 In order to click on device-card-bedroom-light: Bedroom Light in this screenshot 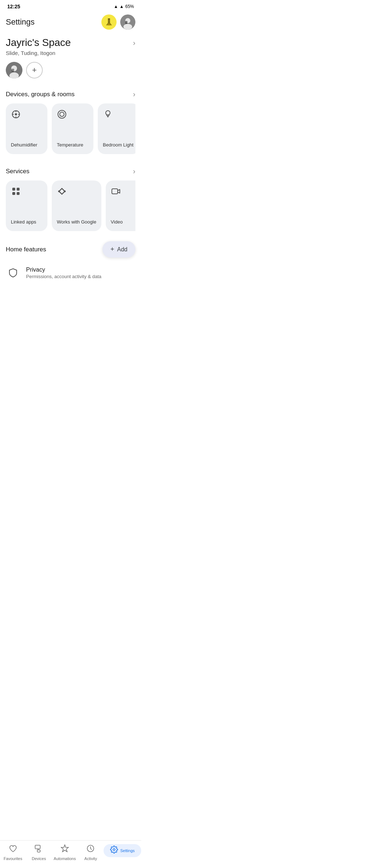, I will do `click(117, 129)`.